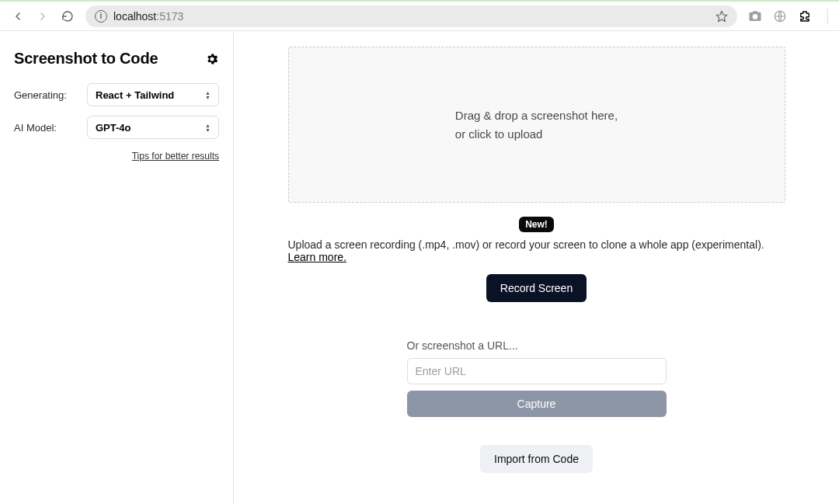  I want to click on reload-button, so click(68, 16).